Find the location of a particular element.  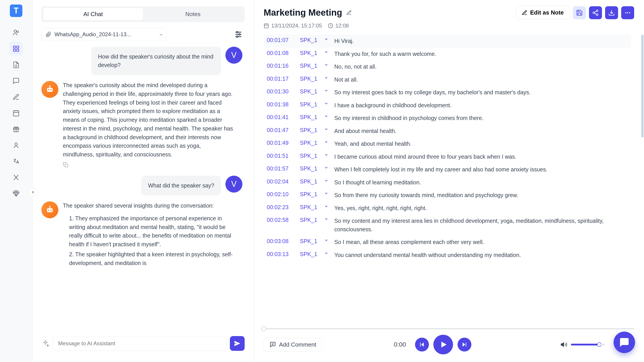

edit-as-note-button: Edit as Note is located at coordinates (543, 12).